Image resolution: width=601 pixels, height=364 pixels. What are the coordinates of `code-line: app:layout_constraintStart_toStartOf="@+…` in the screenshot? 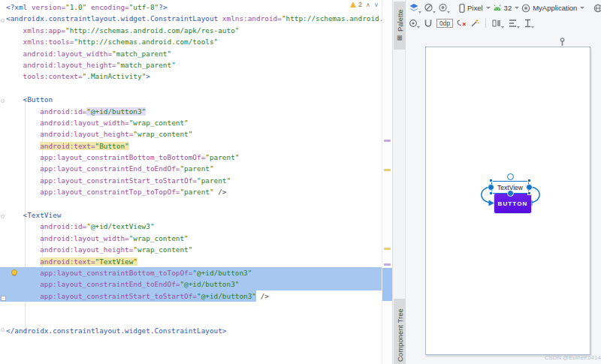 It's located at (191, 296).